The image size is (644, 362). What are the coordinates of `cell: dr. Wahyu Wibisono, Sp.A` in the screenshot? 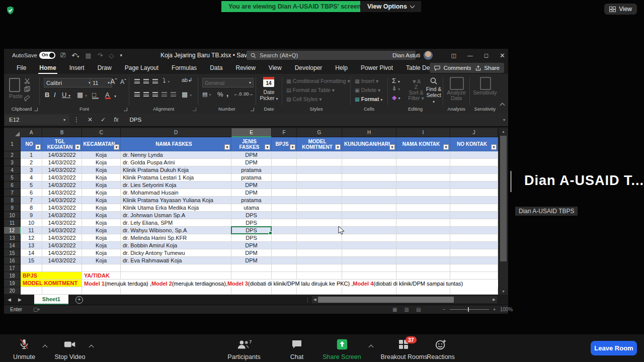 It's located at (176, 230).